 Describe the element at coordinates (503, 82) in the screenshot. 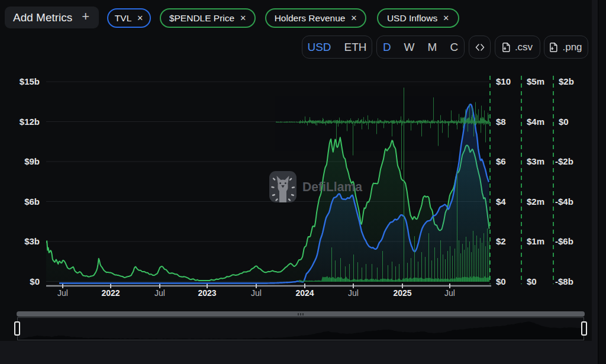

I see `svg-text: $10` at that location.